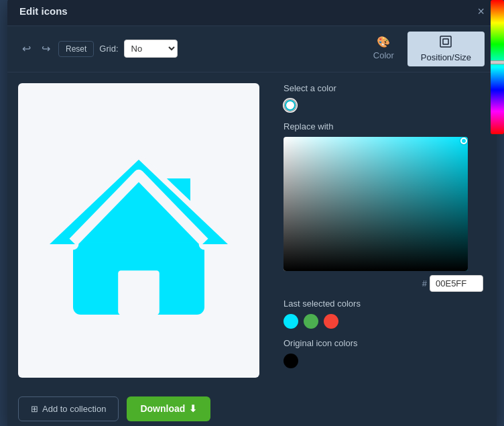  Describe the element at coordinates (252, 408) in the screenshot. I see `modal-footer: ⊞ Add to collection Download ⬇` at that location.